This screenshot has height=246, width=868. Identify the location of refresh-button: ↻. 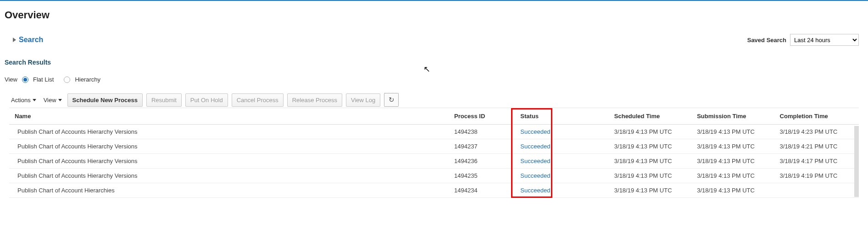
(391, 100).